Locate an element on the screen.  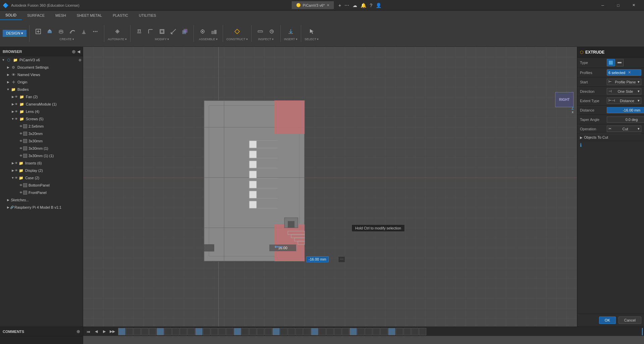
tab-close-btn: ✕ is located at coordinates (328, 5).